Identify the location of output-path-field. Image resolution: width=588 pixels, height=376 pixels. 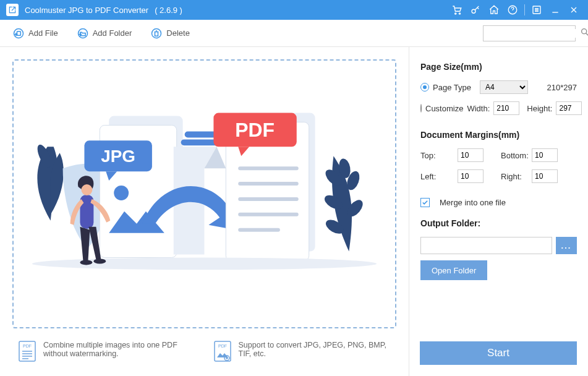
(486, 246).